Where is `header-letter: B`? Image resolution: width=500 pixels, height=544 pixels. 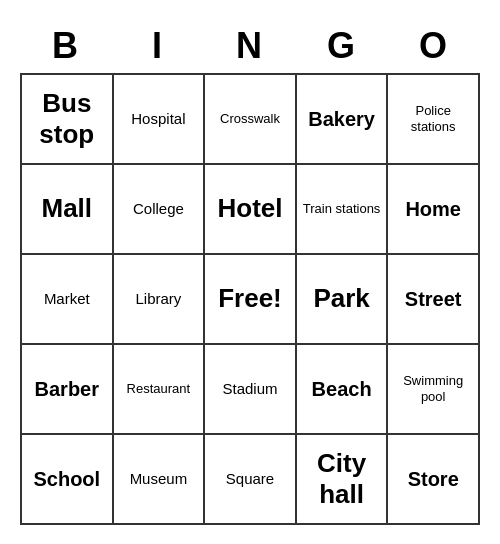 header-letter: B is located at coordinates (66, 46).